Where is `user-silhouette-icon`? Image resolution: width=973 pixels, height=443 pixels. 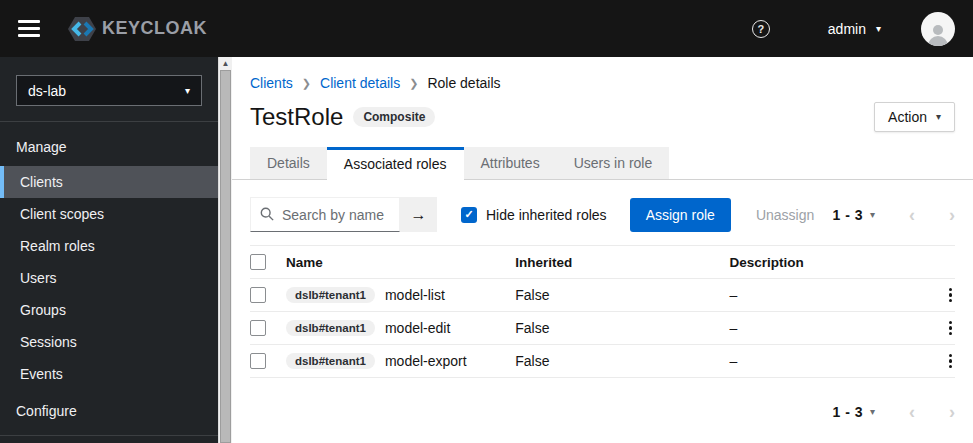 user-silhouette-icon is located at coordinates (938, 34).